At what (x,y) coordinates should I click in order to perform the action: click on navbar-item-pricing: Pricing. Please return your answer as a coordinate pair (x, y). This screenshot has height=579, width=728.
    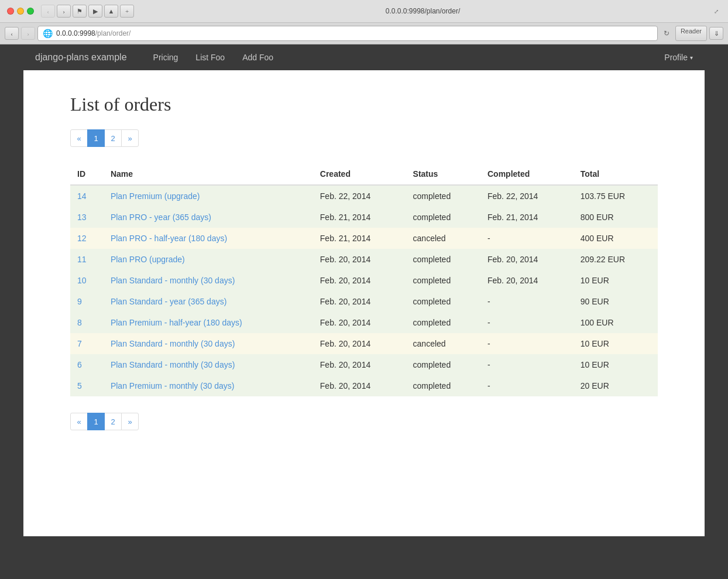
    Looking at the image, I should click on (166, 57).